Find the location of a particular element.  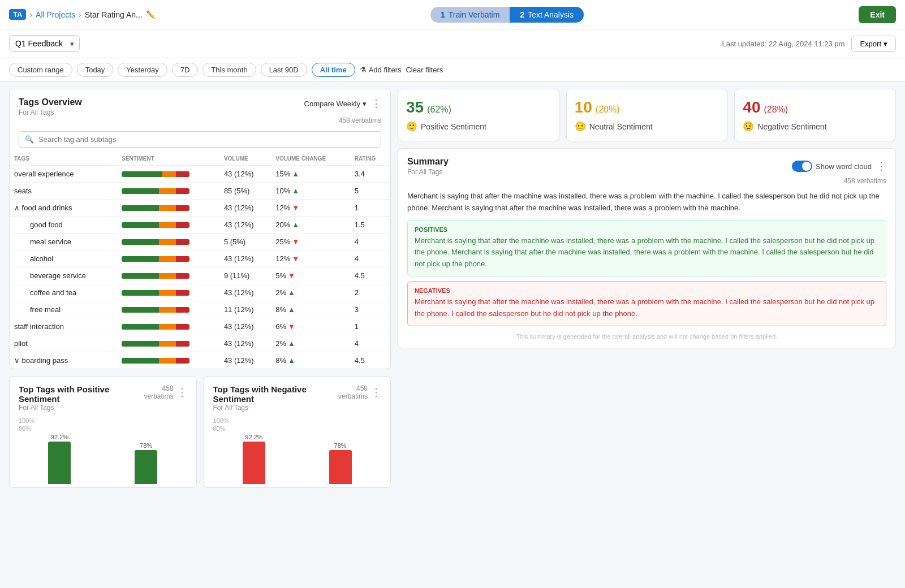

tags-more-options-button: ⋮ is located at coordinates (376, 103).